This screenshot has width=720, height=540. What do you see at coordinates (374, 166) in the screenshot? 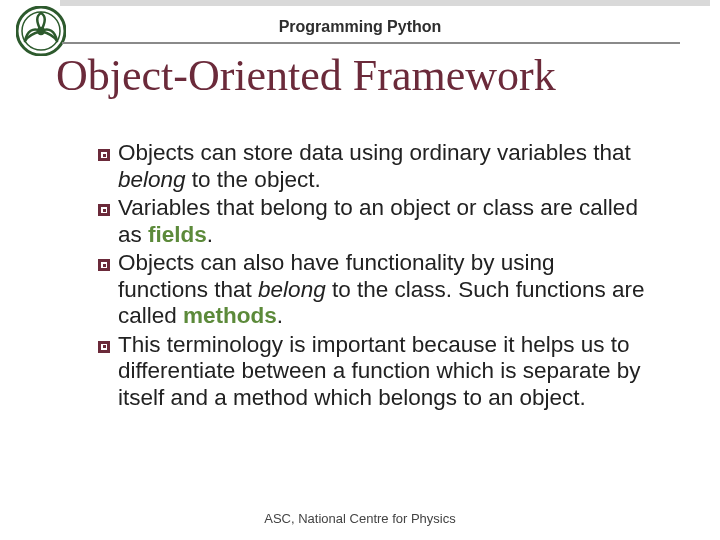
I see `list-item: Objects can store data using ordinary va…` at bounding box center [374, 166].